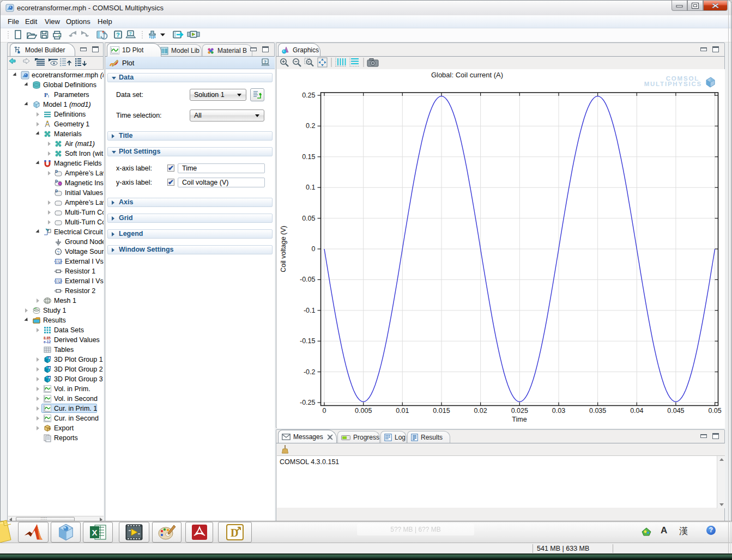  Describe the element at coordinates (467, 75) in the screenshot. I see `svg-text: Global: Coil current (A)` at that location.